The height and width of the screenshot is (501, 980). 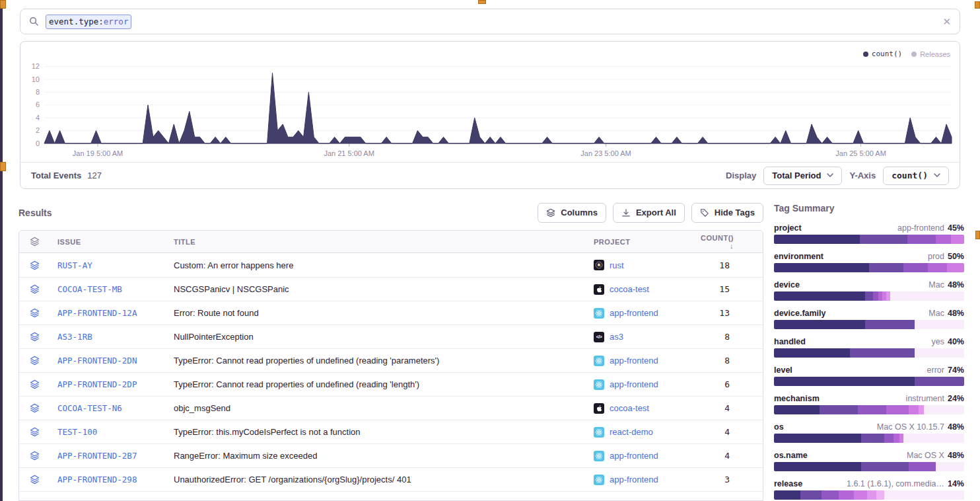 I want to click on issue-link: RUST-AY, so click(x=75, y=266).